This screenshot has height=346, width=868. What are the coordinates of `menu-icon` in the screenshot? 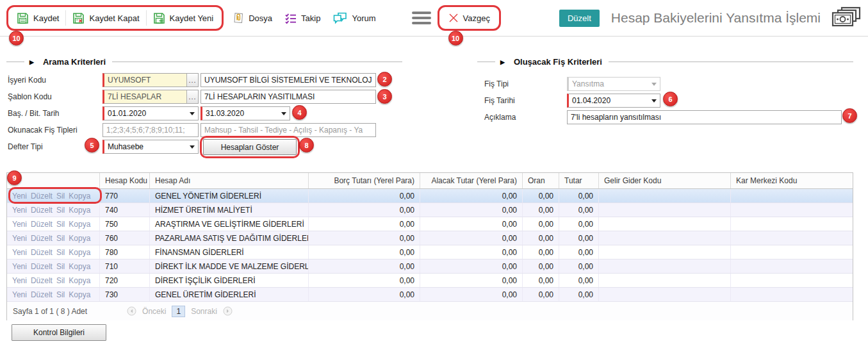 It's located at (422, 18).